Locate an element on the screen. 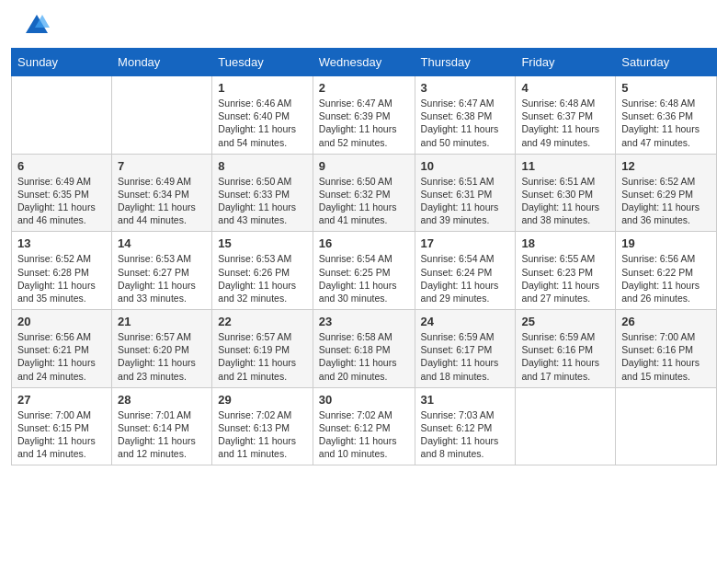 The image size is (728, 563). day-number: 7 is located at coordinates (162, 166).